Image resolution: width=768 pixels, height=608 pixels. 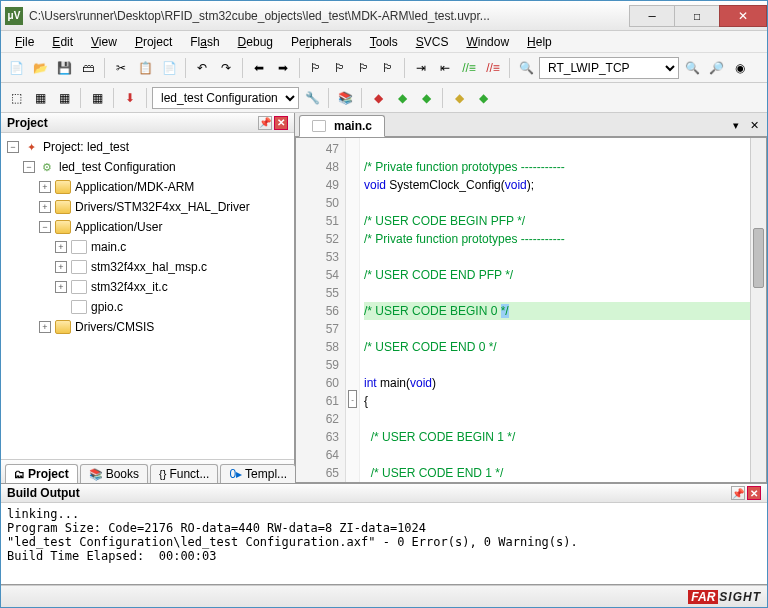 I want to click on toolbar-build: ⬚ ▦ ▦ ▦ ⬇ led_test Configuration 🔧 📚 ◆ ◆…, so click(x=384, y=98).